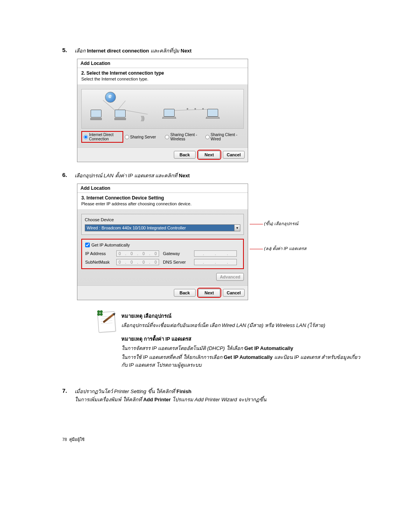  Describe the element at coordinates (243, 316) in the screenshot. I see `note-heading-1: หมายเหตุ เลือกอุปกรณ์` at that location.